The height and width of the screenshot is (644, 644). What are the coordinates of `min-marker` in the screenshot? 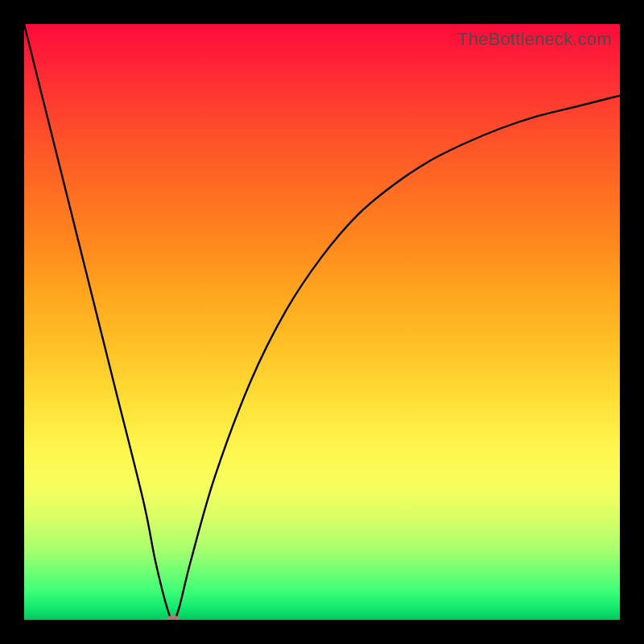 It's located at (173, 617).